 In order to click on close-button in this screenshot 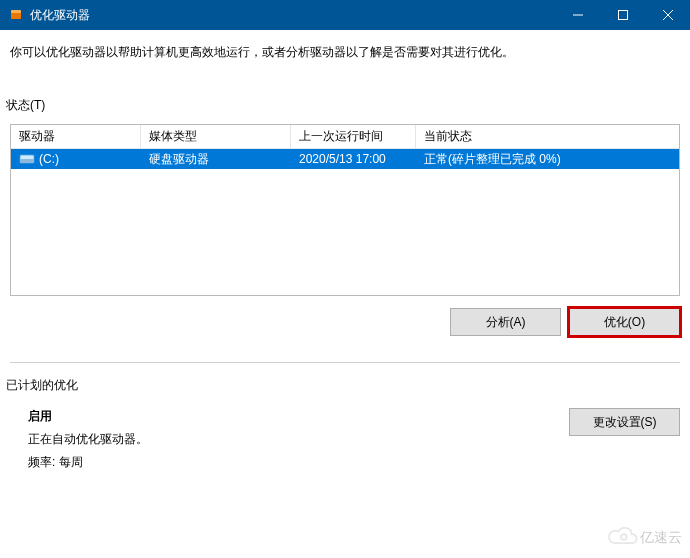, I will do `click(668, 15)`.